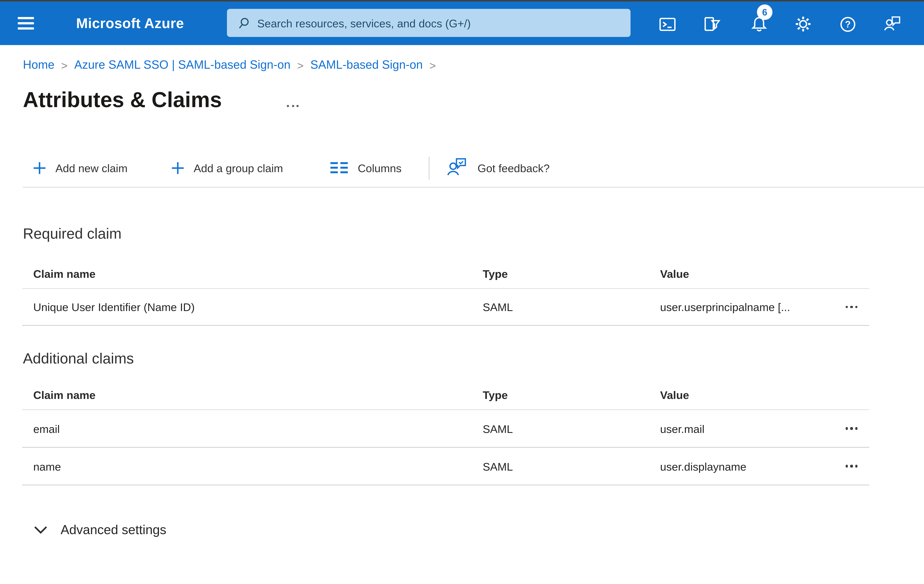 This screenshot has width=924, height=584. Describe the element at coordinates (252, 466) in the screenshot. I see `claim-name-cell: name` at that location.